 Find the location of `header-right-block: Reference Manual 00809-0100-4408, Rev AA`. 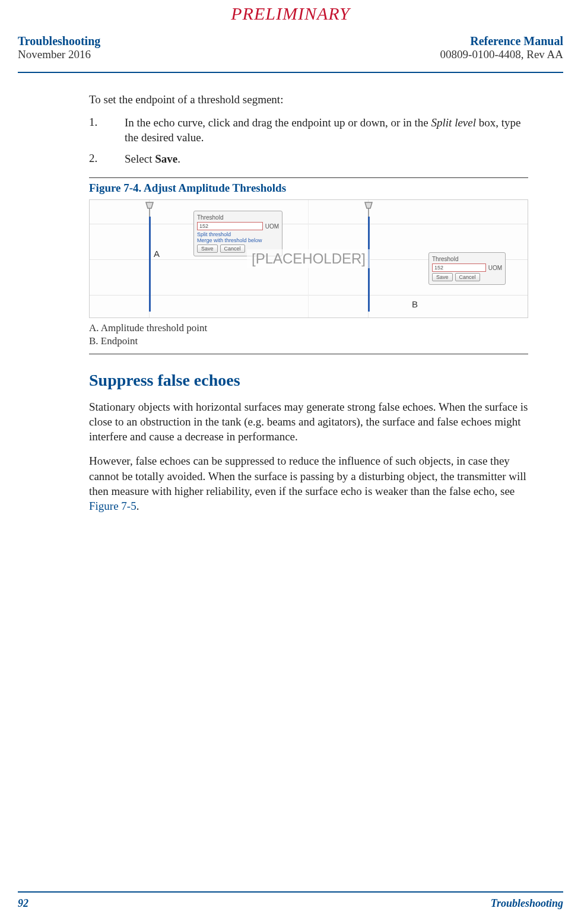

header-right-block: Reference Manual 00809-0100-4408, Rev AA is located at coordinates (502, 47).